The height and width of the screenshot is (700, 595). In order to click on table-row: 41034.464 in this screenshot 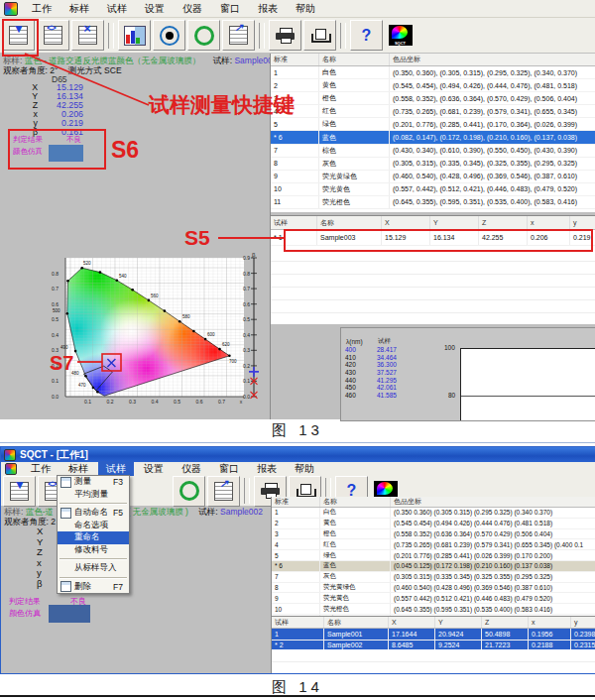, I will do `click(378, 358)`.